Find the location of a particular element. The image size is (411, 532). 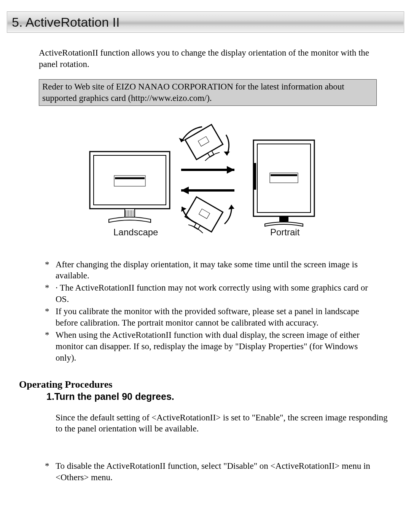

info-note-box: Reder to Web site of EIZO NANAO CORPORAT… is located at coordinates (208, 93).